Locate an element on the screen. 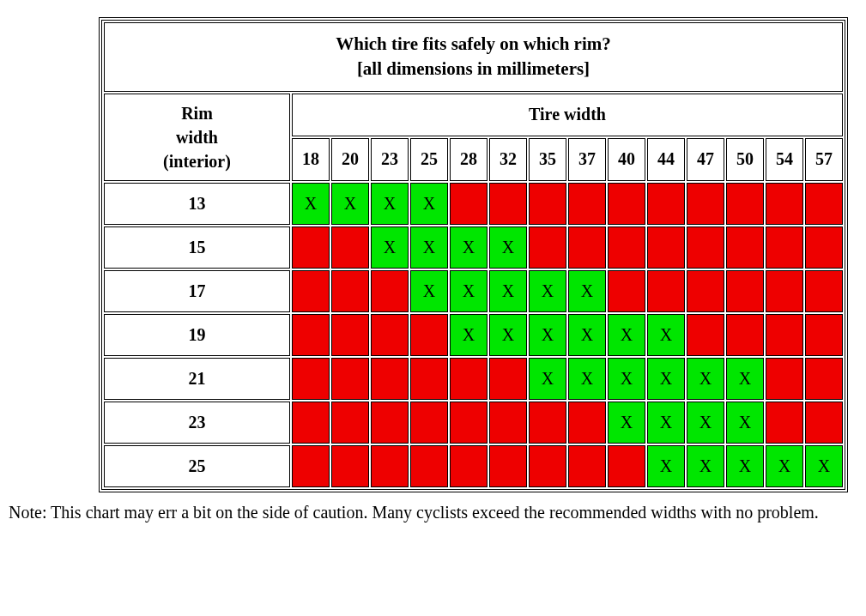 This screenshot has height=616, width=866. rim-width-value: 21 is located at coordinates (197, 379).